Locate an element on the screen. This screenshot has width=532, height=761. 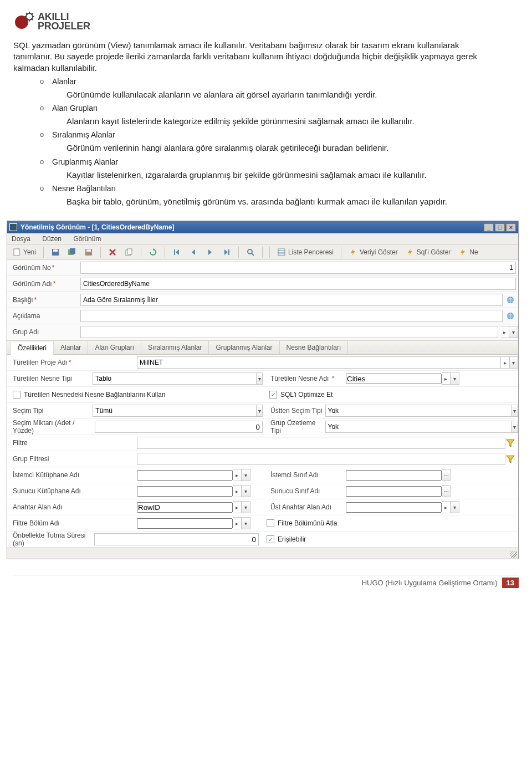
gorunum-no-input is located at coordinates (298, 268).